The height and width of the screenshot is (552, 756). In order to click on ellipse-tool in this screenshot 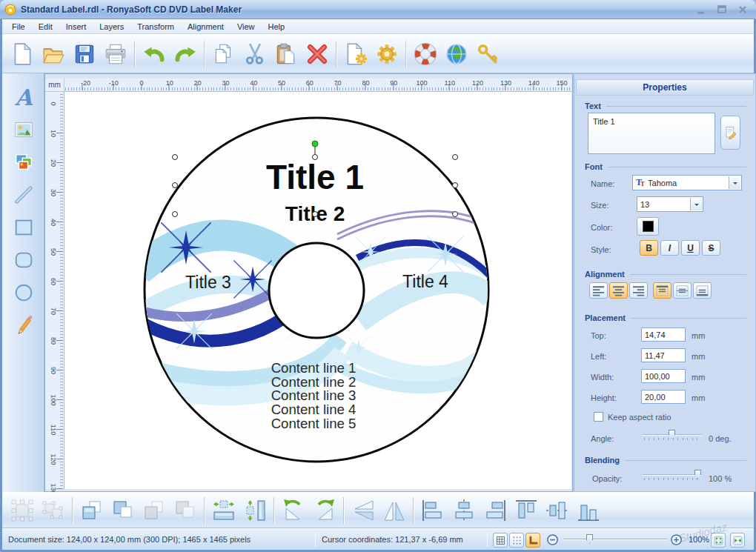, I will do `click(24, 293)`.